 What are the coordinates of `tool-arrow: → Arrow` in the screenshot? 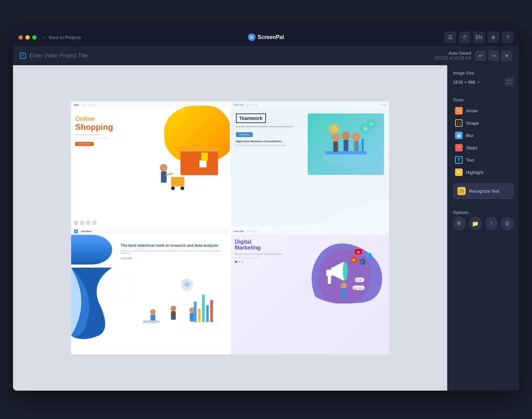 It's located at (483, 111).